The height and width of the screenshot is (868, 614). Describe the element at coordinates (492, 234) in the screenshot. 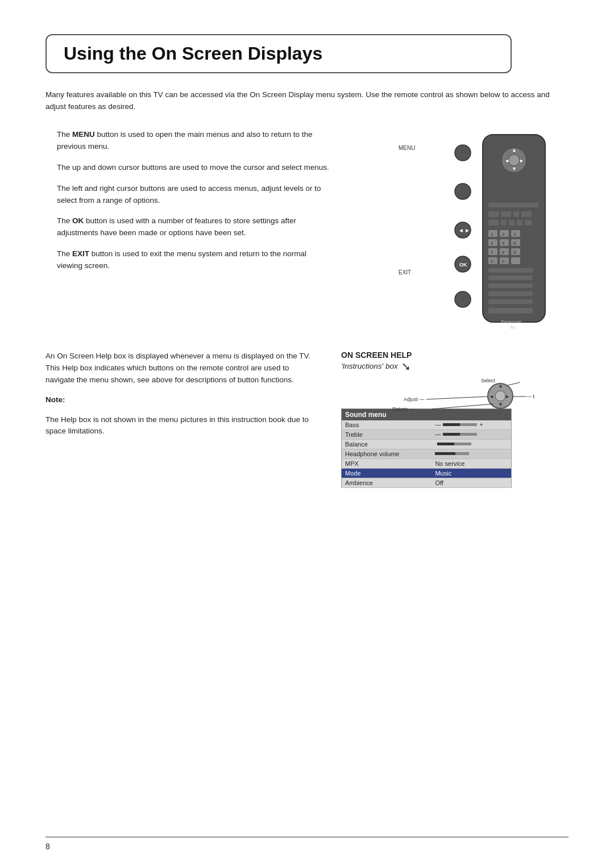

I see `svg-text: 1` at that location.